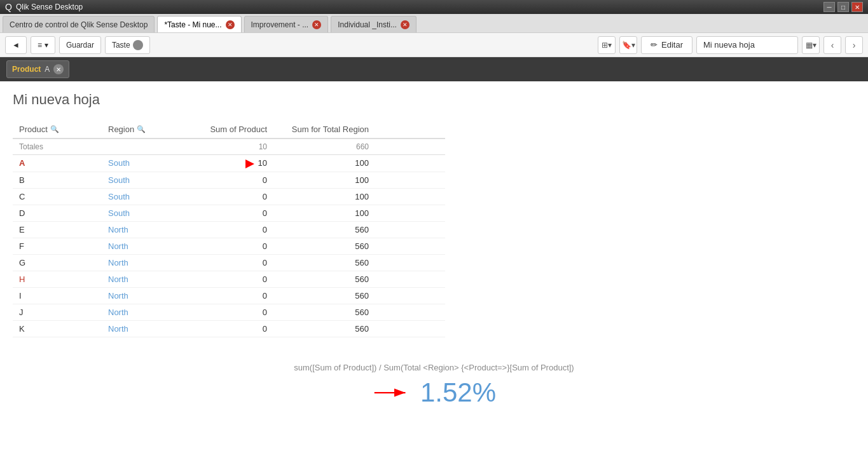 The height and width of the screenshot is (460, 868). What do you see at coordinates (229, 196) in the screenshot?
I see `table-row: C South 0 100` at bounding box center [229, 196].